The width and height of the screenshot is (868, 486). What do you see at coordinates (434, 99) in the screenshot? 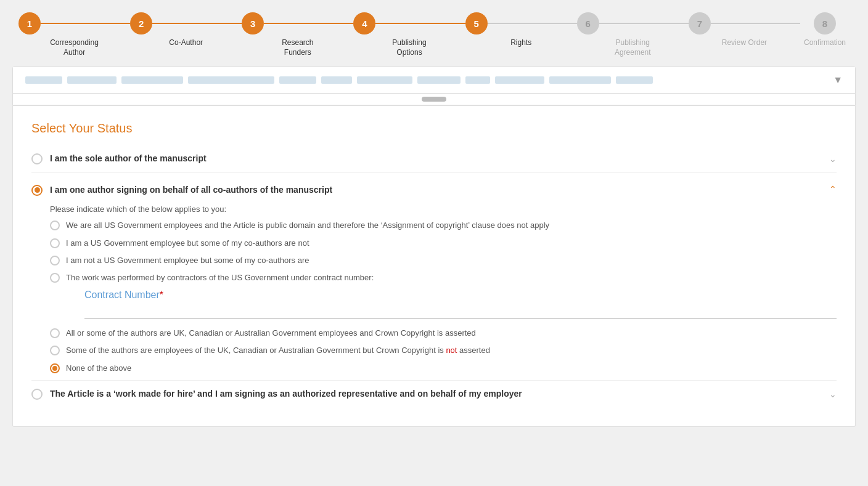
I see `scroll-thumb` at bounding box center [434, 99].